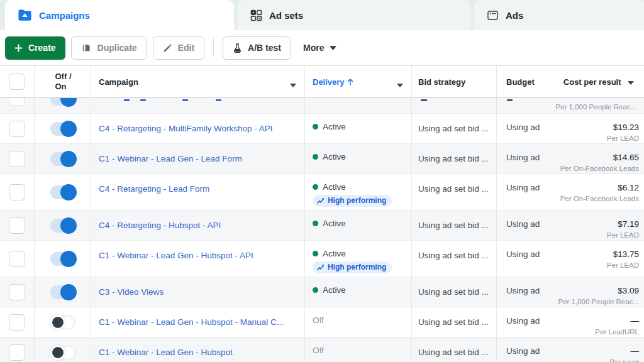  Describe the element at coordinates (322, 15) in the screenshot. I see `level-tabbar: Campaigns Ad sets Ads` at that location.